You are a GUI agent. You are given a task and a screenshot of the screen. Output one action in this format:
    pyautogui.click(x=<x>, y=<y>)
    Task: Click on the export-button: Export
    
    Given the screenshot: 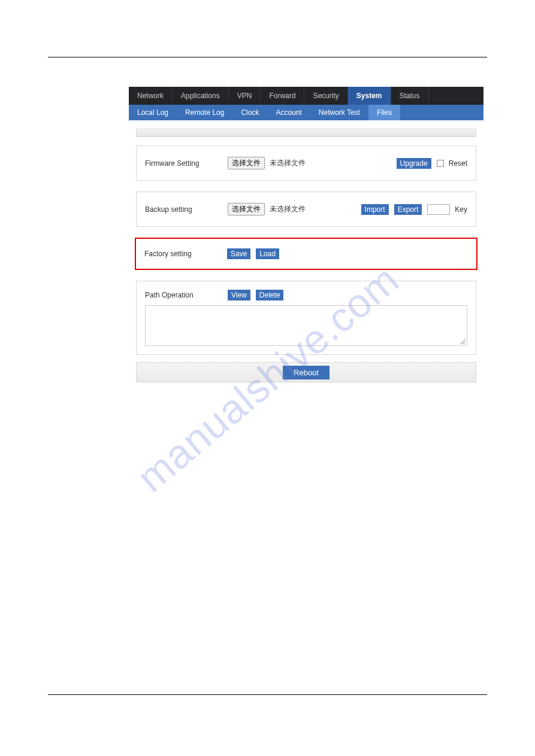 What is the action you would take?
    pyautogui.click(x=409, y=210)
    